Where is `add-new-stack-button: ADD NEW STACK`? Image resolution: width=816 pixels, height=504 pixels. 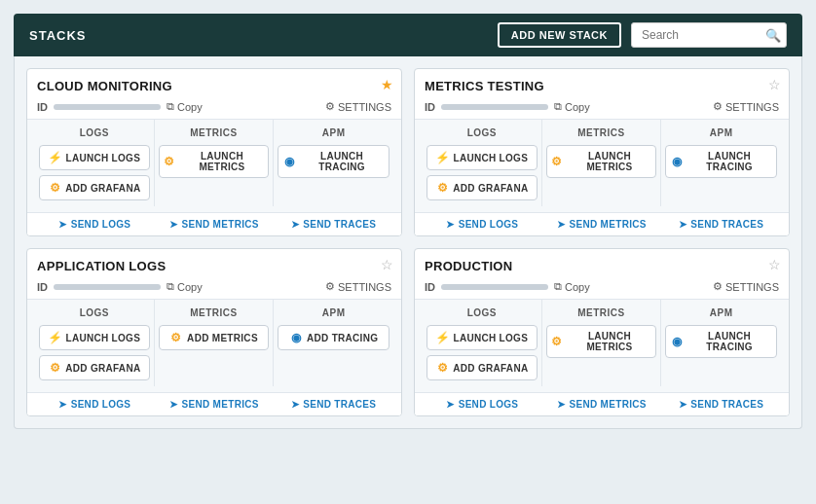
add-new-stack-button: ADD NEW STACK is located at coordinates (559, 35).